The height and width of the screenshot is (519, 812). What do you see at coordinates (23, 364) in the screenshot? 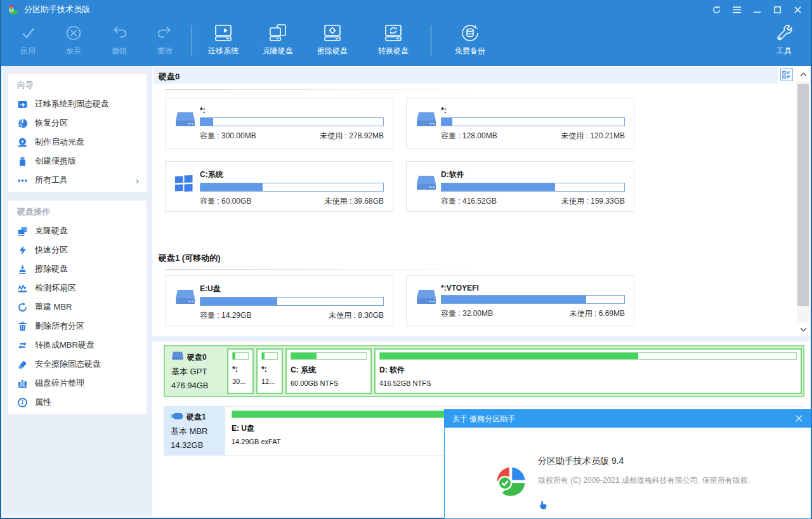
I see `secure-erase-icon` at bounding box center [23, 364].